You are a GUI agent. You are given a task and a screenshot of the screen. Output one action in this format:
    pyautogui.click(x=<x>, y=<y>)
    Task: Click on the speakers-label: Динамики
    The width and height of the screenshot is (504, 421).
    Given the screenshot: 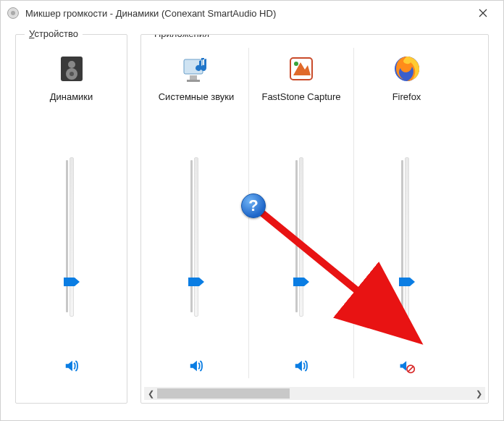 What is the action you would take?
    pyautogui.click(x=72, y=104)
    